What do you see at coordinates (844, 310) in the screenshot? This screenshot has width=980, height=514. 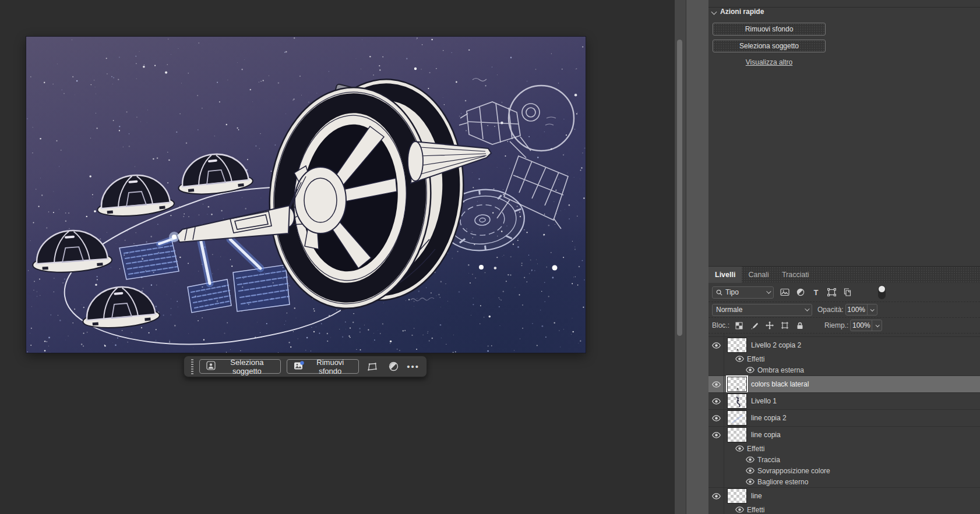 I see `blend-mode-row: Normale Opacità: 100%` at bounding box center [844, 310].